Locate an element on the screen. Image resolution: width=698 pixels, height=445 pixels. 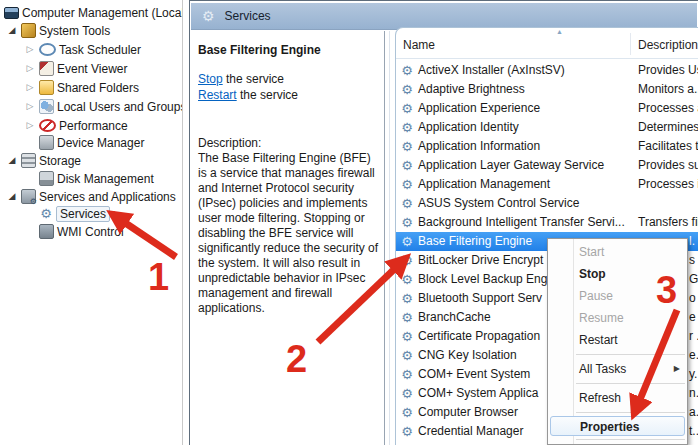
tree-item-shared-folders: Shared Folders is located at coordinates (92, 88).